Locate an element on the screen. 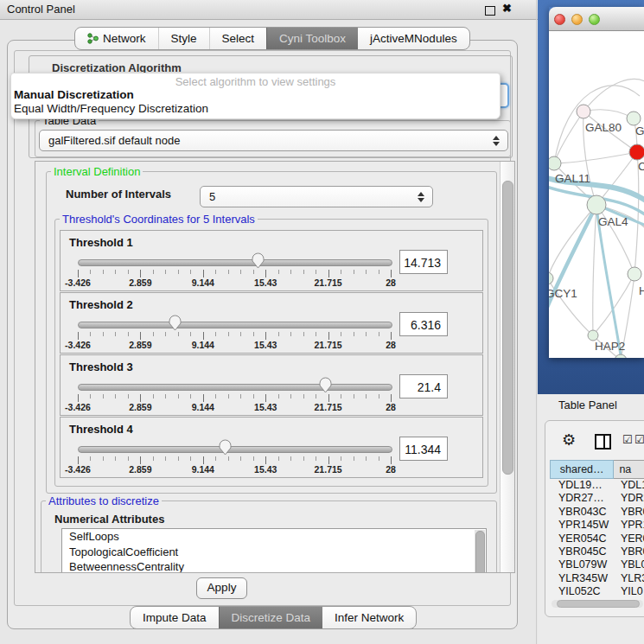  numerical-attributes-label: Numerical Attributes is located at coordinates (109, 519).